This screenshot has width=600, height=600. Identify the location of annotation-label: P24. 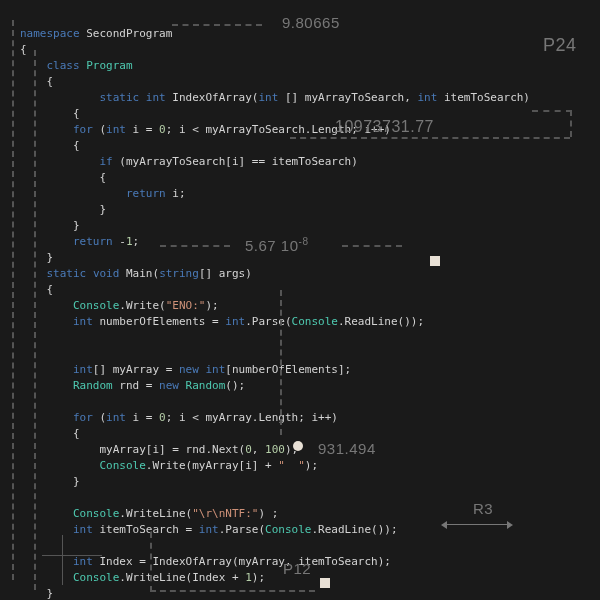
(560, 46).